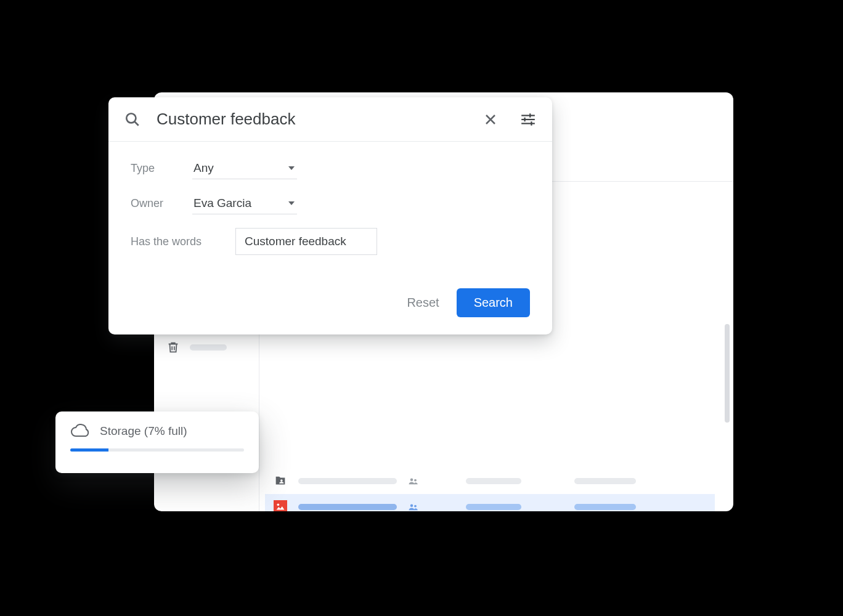  What do you see at coordinates (203, 168) in the screenshot?
I see `type-dropdown-value: Any` at bounding box center [203, 168].